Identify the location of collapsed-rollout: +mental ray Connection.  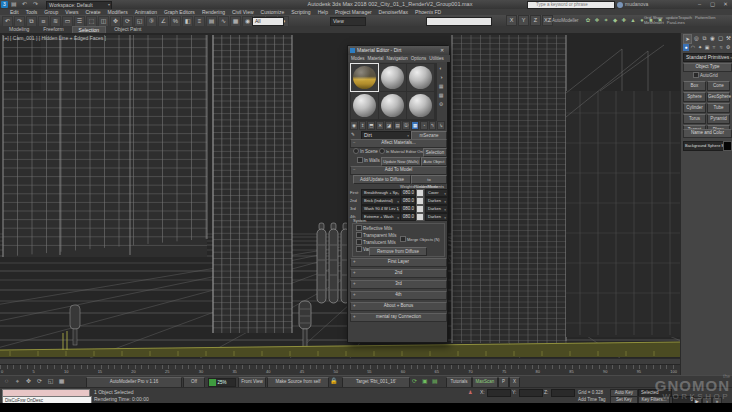
(398, 318).